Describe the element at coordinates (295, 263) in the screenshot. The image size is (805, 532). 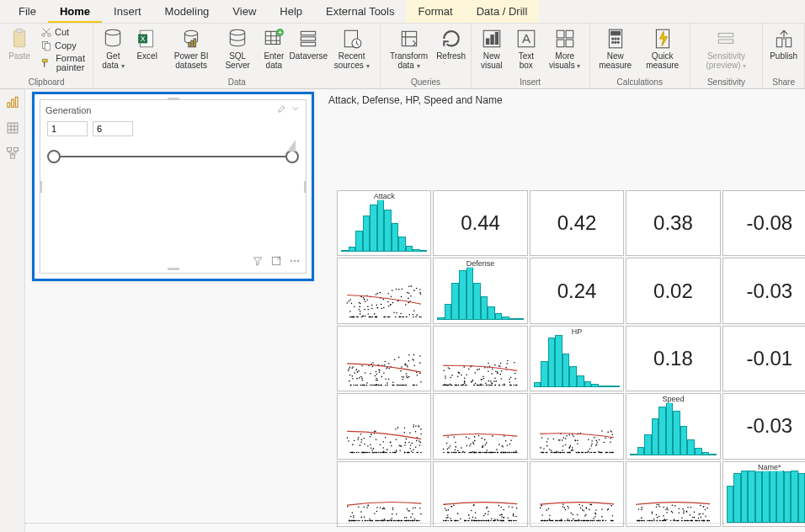
I see `more-options-icon` at that location.